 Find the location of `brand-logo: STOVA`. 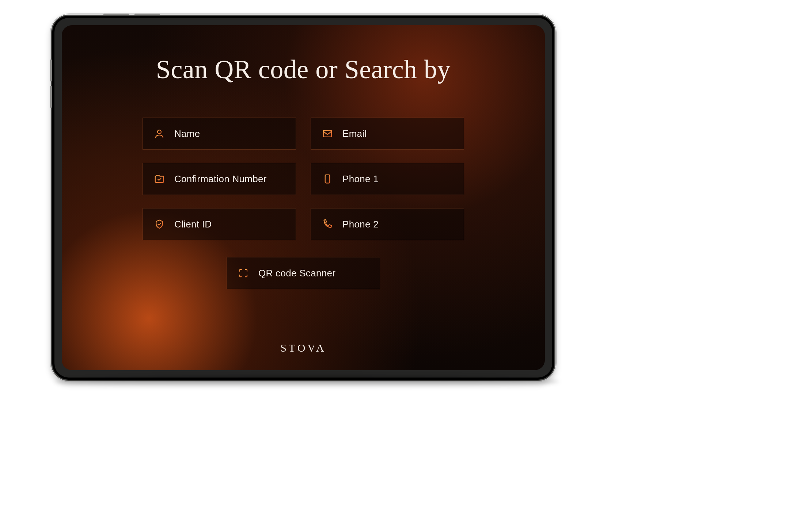

brand-logo: STOVA is located at coordinates (303, 349).